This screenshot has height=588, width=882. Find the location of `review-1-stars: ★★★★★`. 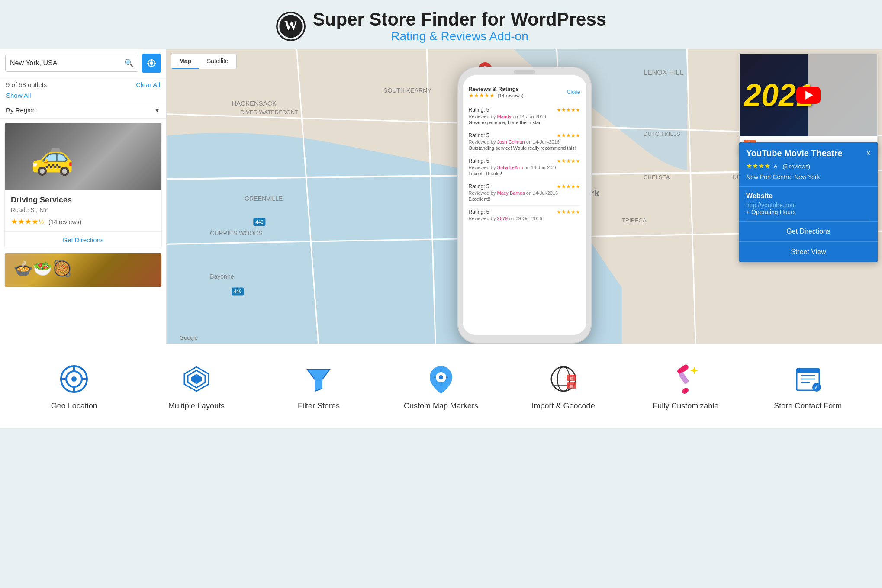

review-1-stars: ★★★★★ is located at coordinates (569, 110).